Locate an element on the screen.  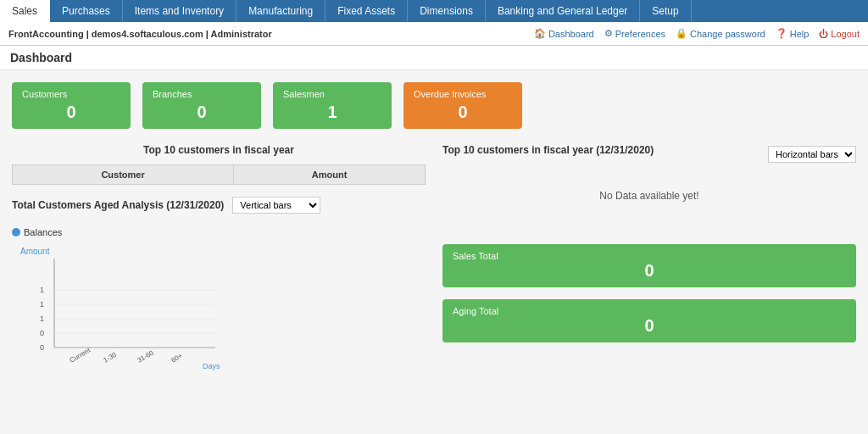
site-info: FrontAccounting | demos4.softaculous.com… is located at coordinates (141, 34).